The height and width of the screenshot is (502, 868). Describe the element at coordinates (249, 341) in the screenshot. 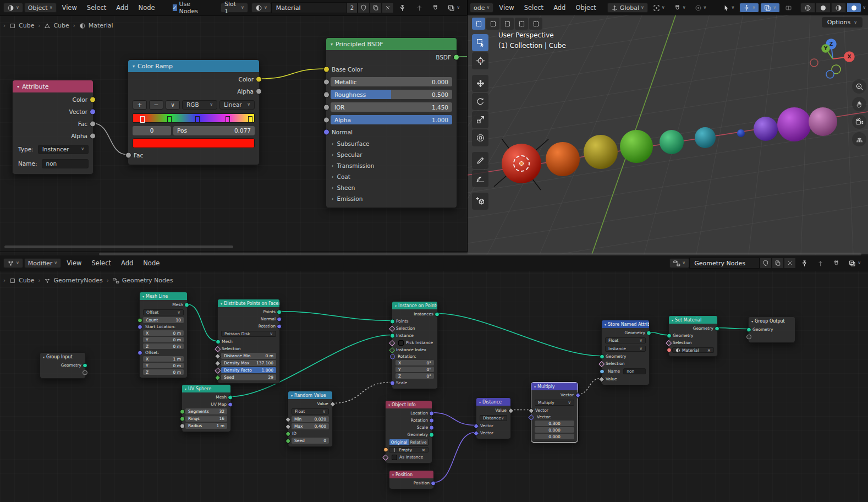

I see `node-distribute: ▾Distribute Points on FacesPointsNormalR…` at that location.